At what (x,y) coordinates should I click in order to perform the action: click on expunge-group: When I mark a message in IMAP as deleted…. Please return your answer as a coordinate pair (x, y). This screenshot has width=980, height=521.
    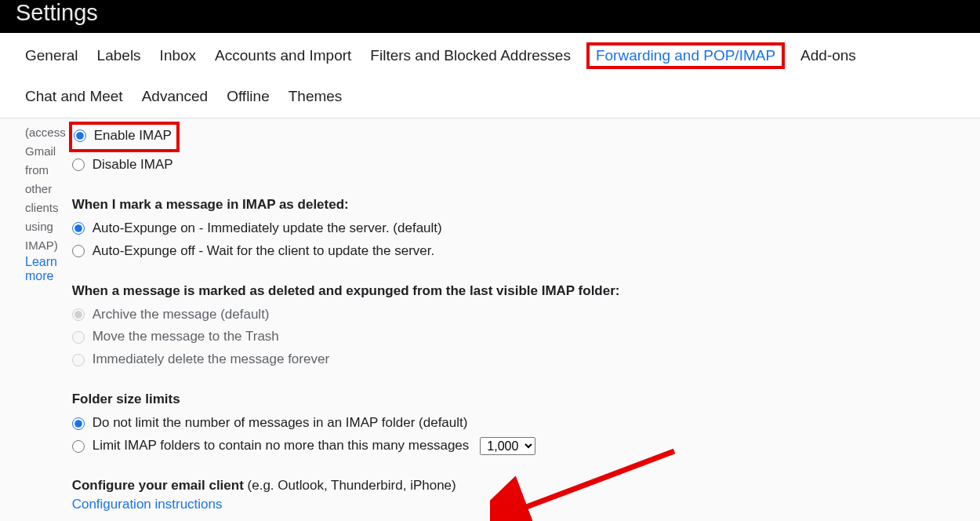
    Looking at the image, I should click on (526, 230).